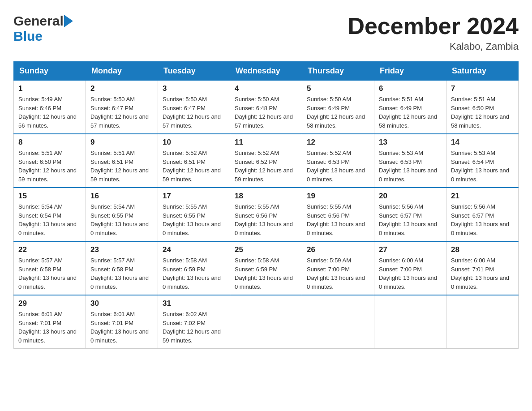 The height and width of the screenshot is (411, 532). Describe the element at coordinates (433, 26) in the screenshot. I see `calendar-title: December 2024` at that location.